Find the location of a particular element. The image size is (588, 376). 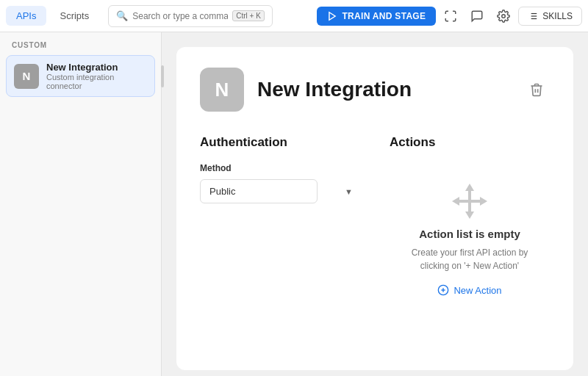

drag-icon is located at coordinates (470, 203).